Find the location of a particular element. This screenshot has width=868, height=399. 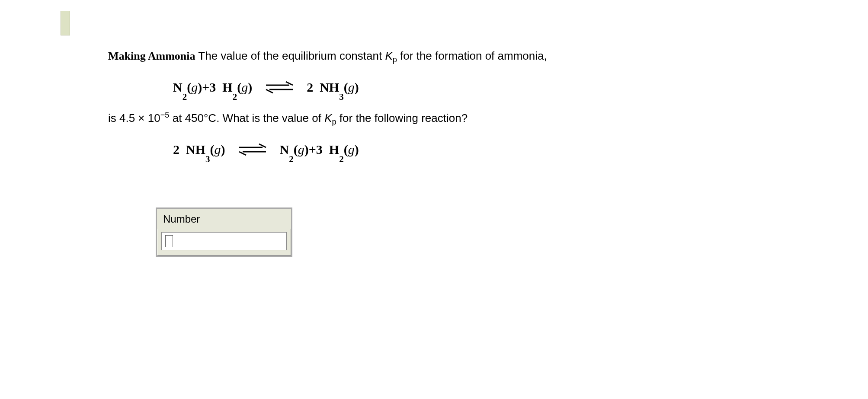

eq2-n2: N is located at coordinates (285, 150).